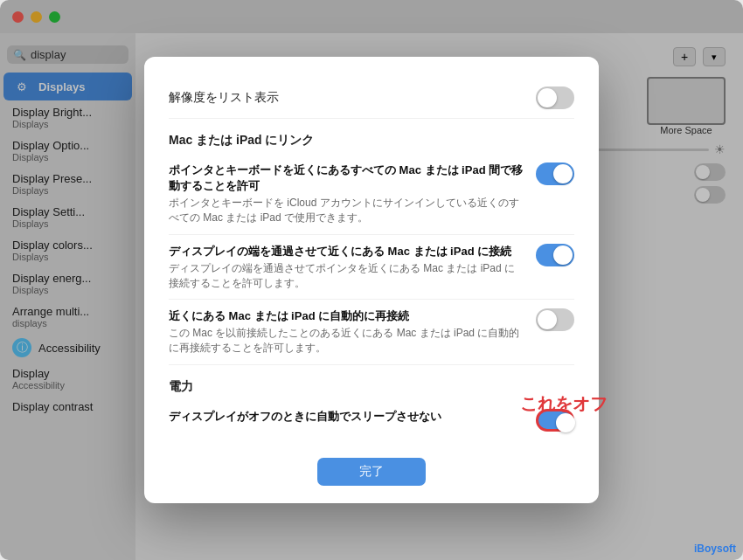 The width and height of the screenshot is (743, 560). I want to click on auto-reconnect-desc: この Mac を以前接続したことのある近くにある Mac または iPad に自…, so click(346, 341).